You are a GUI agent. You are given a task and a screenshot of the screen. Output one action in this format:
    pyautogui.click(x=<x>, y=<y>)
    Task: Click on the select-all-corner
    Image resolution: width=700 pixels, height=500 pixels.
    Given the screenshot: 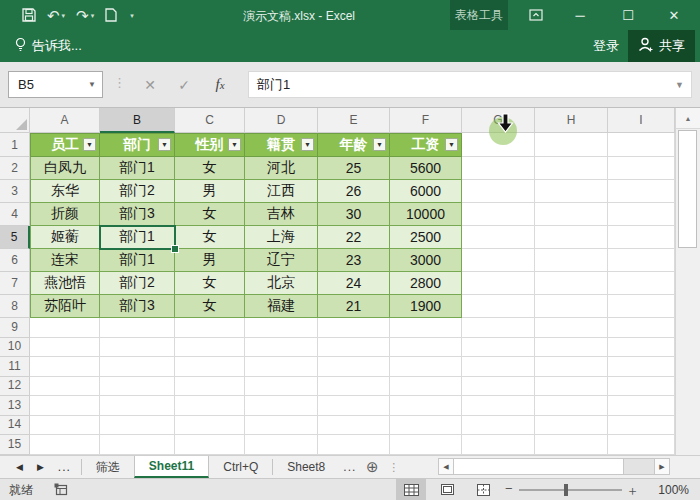 What is the action you would take?
    pyautogui.click(x=15, y=120)
    